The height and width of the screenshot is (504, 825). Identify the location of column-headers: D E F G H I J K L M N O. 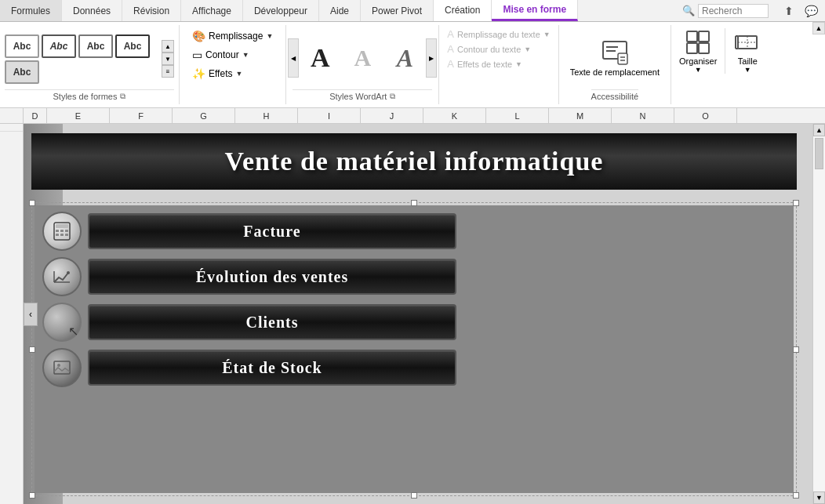
(412, 116).